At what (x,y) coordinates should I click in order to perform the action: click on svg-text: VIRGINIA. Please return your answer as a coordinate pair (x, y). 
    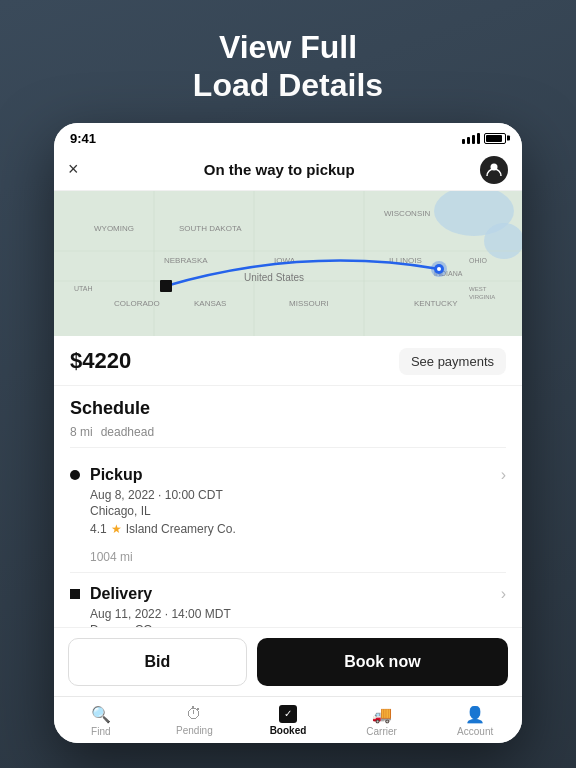
    Looking at the image, I should click on (482, 297).